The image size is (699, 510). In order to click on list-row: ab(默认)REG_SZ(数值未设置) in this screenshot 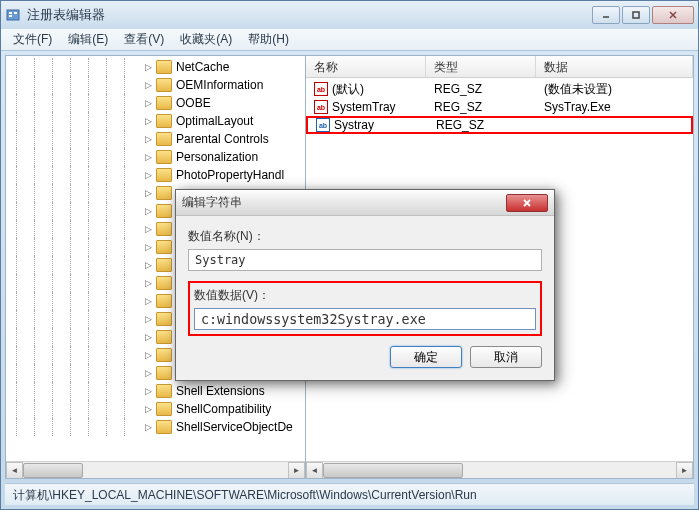, I will do `click(500, 89)`.